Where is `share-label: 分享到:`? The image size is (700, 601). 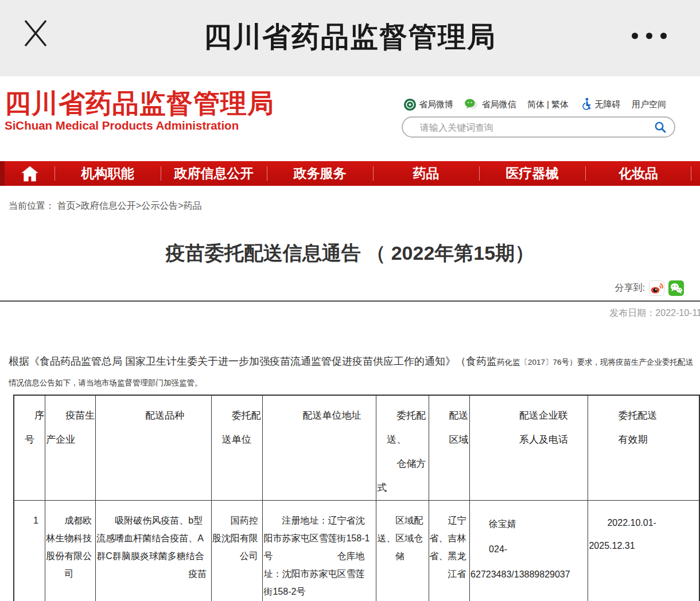 share-label: 分享到: is located at coordinates (630, 288).